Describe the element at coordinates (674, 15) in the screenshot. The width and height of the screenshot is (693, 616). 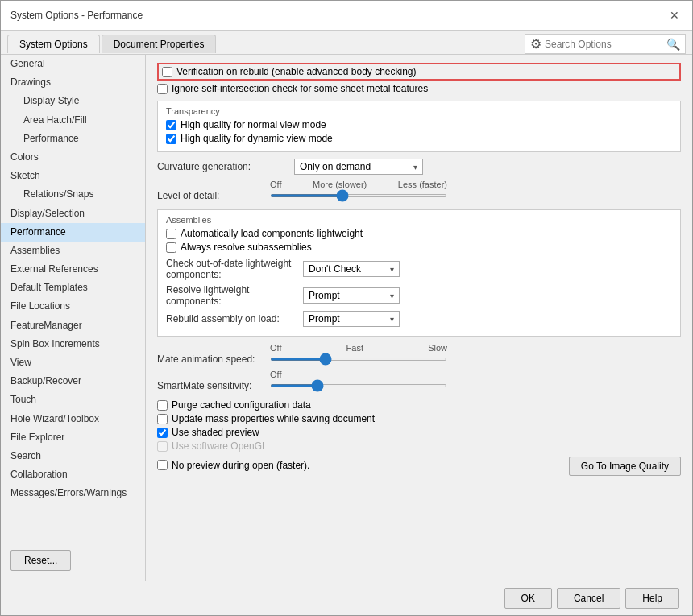
I see `close-button: ✕` at that location.